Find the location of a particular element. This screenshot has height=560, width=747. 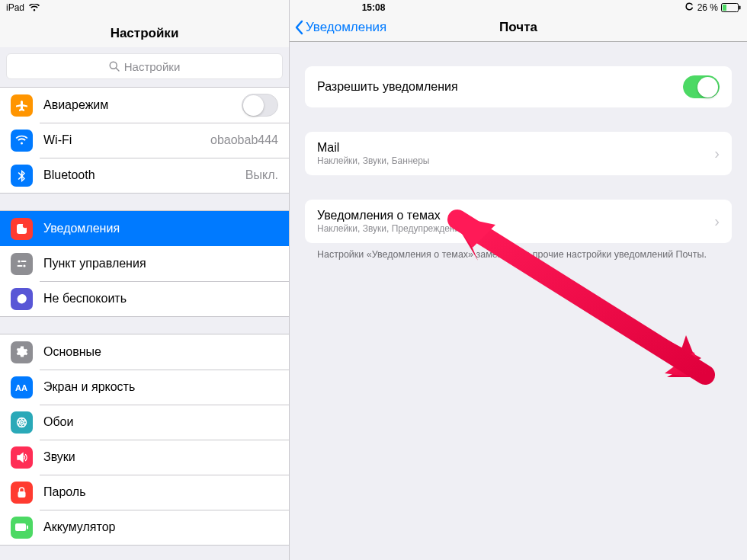

controlcenter-icon is located at coordinates (21, 264).